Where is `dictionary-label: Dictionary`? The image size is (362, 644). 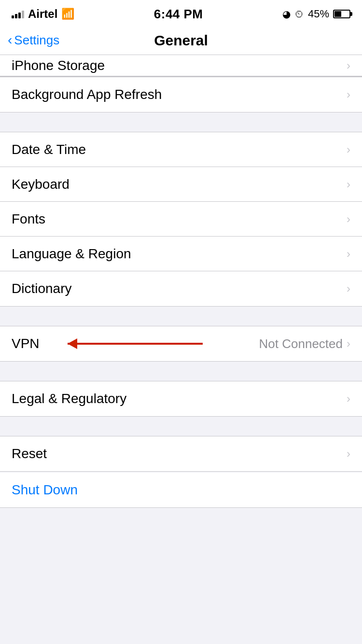 dictionary-label: Dictionary is located at coordinates (42, 289).